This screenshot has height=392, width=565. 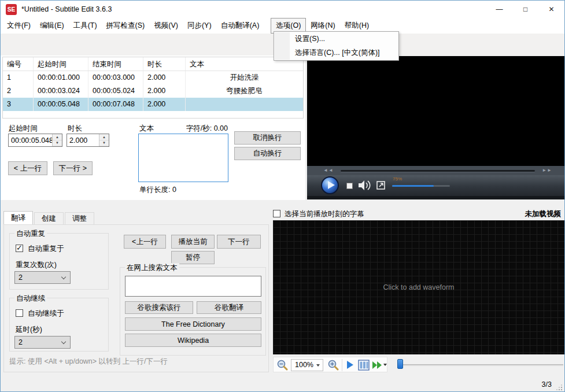 What do you see at coordinates (333, 365) in the screenshot?
I see `zoom-in-icon` at bounding box center [333, 365].